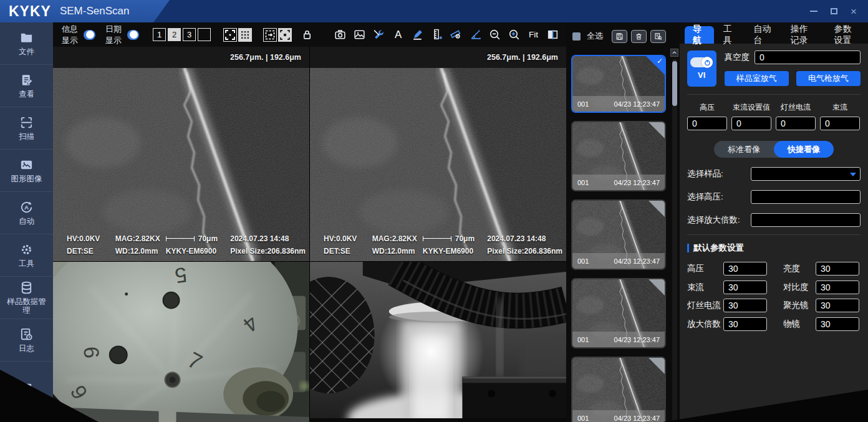 The width and height of the screenshot is (868, 422). What do you see at coordinates (26, 340) in the screenshot?
I see `sidebar-item-log: 日志` at bounding box center [26, 340].